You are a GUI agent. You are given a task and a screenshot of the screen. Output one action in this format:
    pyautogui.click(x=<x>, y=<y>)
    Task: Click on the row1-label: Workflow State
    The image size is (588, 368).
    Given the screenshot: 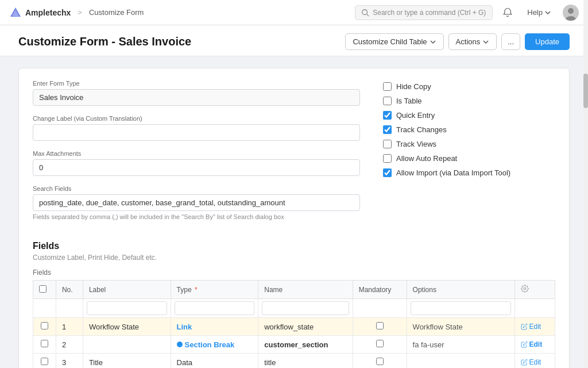 What is the action you would take?
    pyautogui.click(x=126, y=327)
    